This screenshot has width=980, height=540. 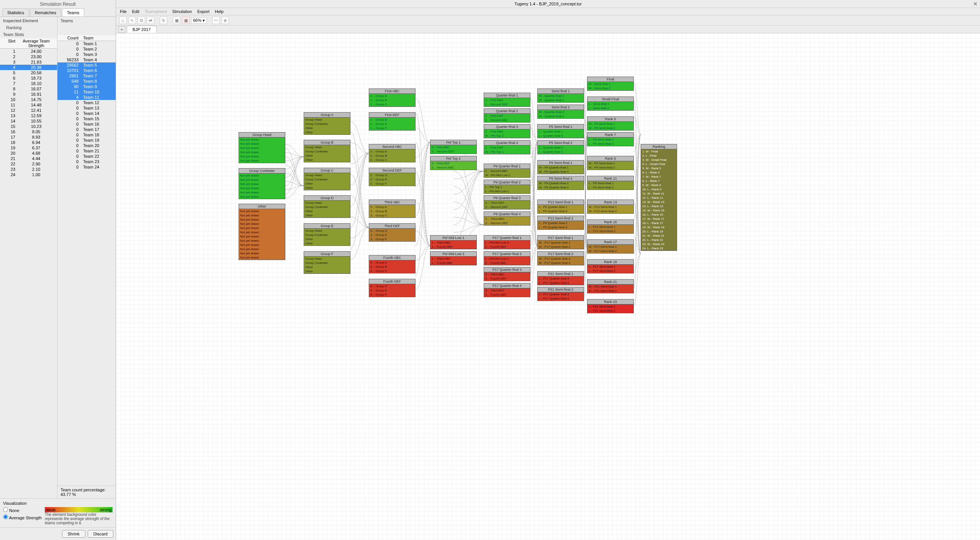 I want to click on slot-row: 1510.23, so click(x=28, y=126).